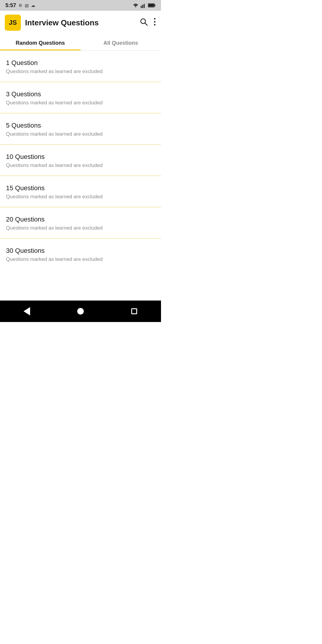  What do you see at coordinates (134, 311) in the screenshot?
I see `nav-recent-button` at bounding box center [134, 311].